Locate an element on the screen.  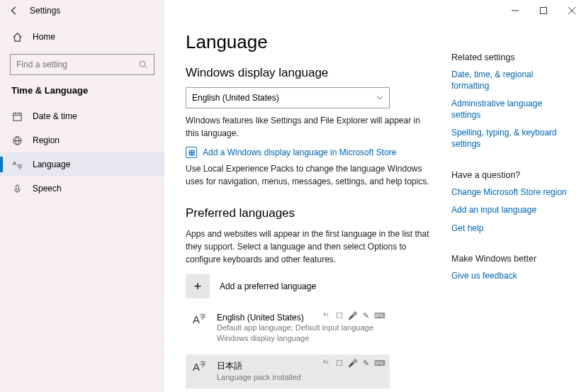
svg-text: A is located at coordinates (14, 163).